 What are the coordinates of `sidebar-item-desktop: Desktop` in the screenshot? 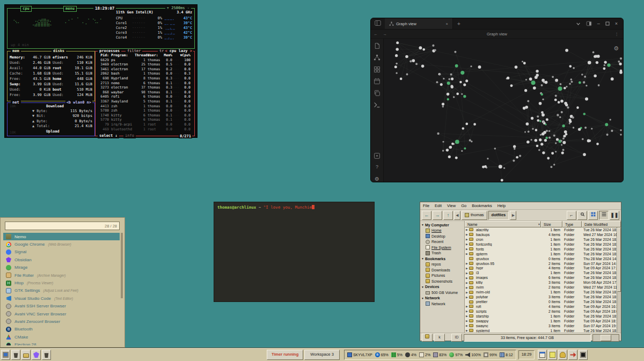 It's located at (442, 236).